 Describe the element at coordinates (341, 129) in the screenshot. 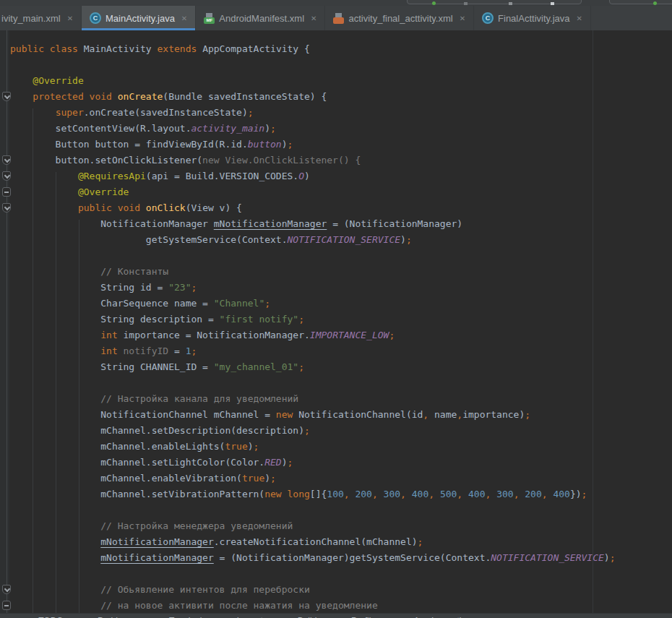

I see `code-line-6: setContentView(R.layout.activity_main);` at that location.